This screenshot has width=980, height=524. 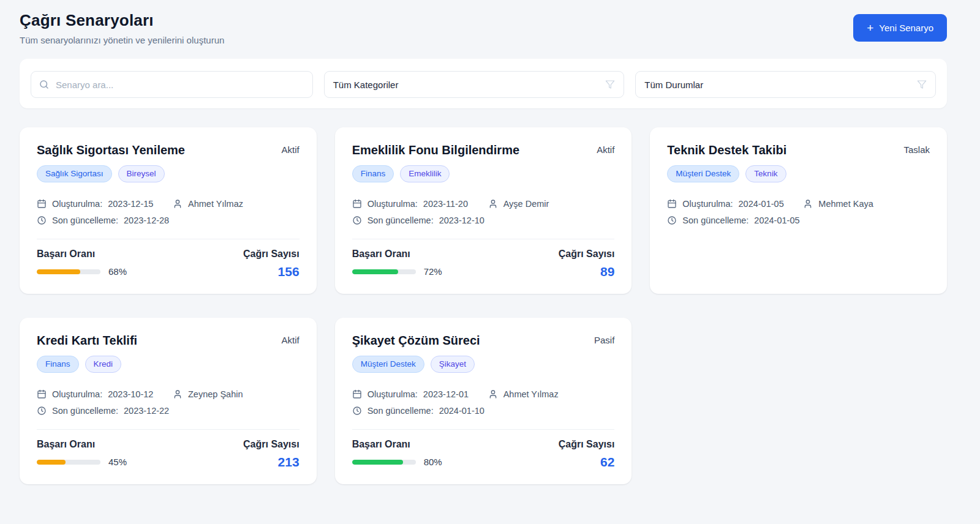 What do you see at coordinates (900, 28) in the screenshot?
I see `new-scenario-button: + Yeni Senaryo` at bounding box center [900, 28].